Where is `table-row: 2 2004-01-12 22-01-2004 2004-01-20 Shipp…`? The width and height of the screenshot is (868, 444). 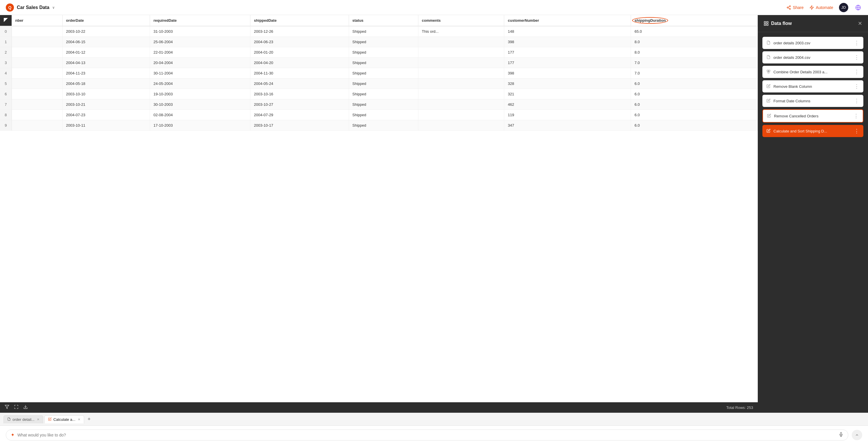
table-row: 2 2004-01-12 22-01-2004 2004-01-20 Shipp… is located at coordinates (379, 53).